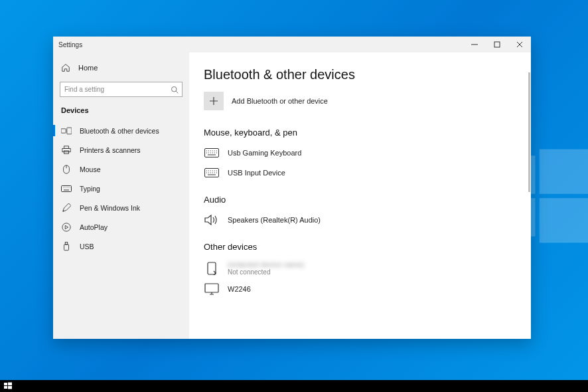  What do you see at coordinates (94, 227) in the screenshot?
I see `sidebar-item-label: AutoPlay` at bounding box center [94, 227].